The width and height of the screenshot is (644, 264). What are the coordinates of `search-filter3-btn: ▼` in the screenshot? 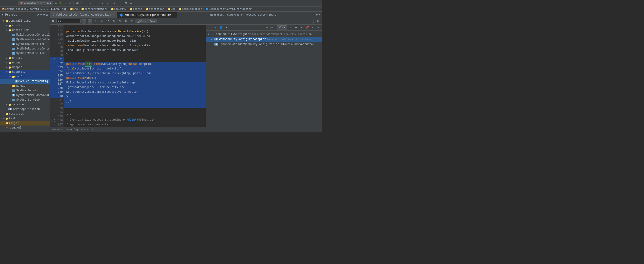 It's located at (132, 22).